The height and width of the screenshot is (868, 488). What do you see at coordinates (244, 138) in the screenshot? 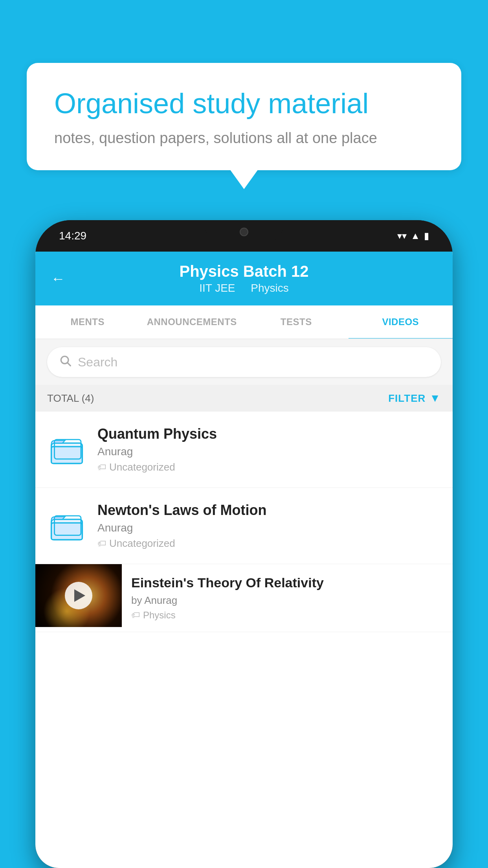
I see `bubble-subtitle: notes, question papers, solutions all at…` at bounding box center [244, 138].